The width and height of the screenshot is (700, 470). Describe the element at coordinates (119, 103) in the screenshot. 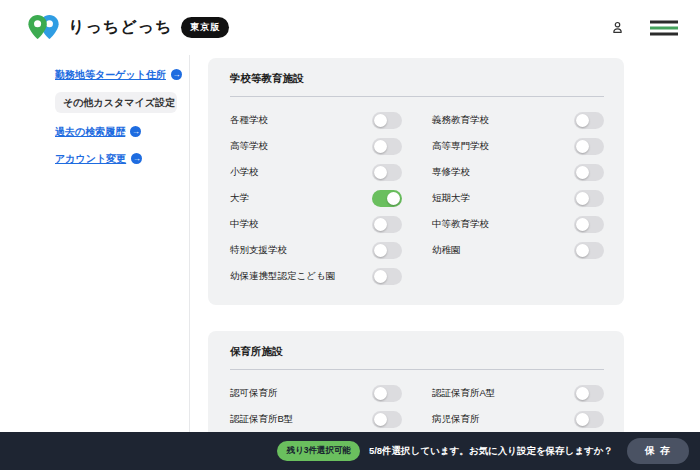

I see `sidebar-item-label: その他カスタマイズ設定` at that location.